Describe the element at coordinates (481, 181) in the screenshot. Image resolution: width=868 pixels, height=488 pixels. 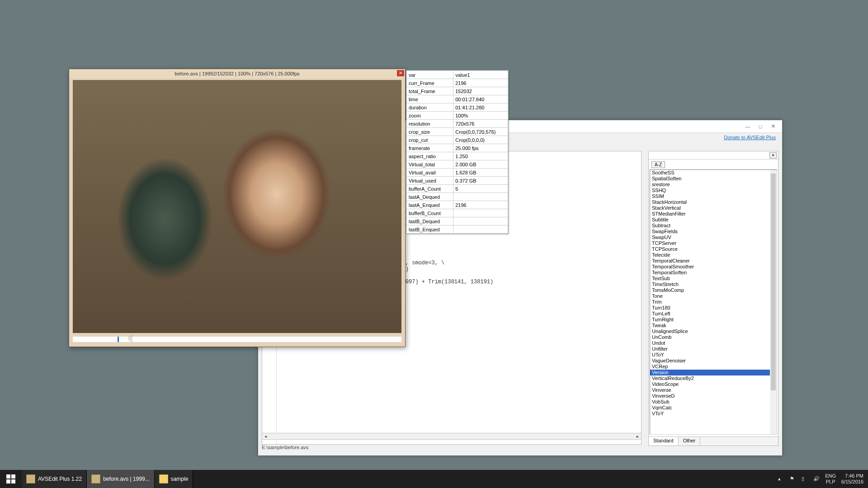
I see `info-value: 0.372 GB` at that location.